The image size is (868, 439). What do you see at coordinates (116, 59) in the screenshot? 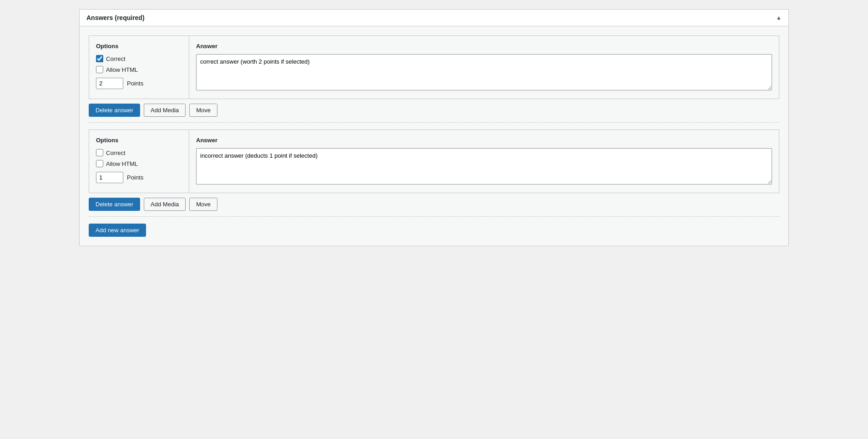
I see `correct-label-1: Correct` at bounding box center [116, 59].